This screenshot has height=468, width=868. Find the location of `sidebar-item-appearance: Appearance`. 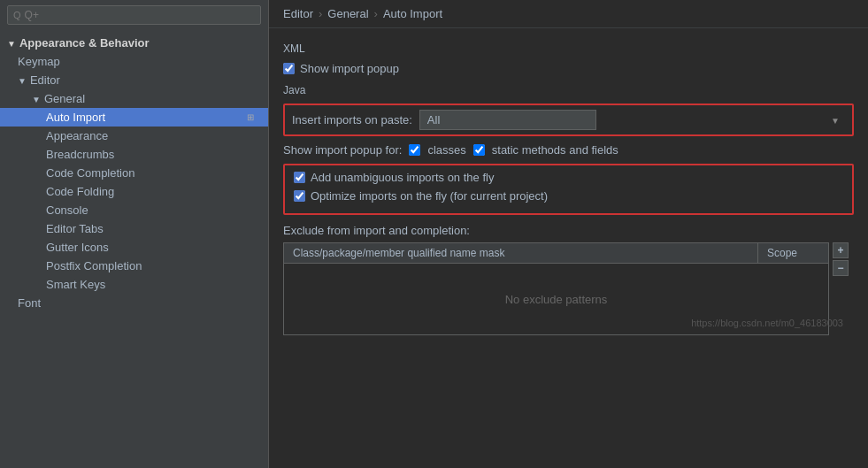

sidebar-item-appearance: Appearance is located at coordinates (134, 136).